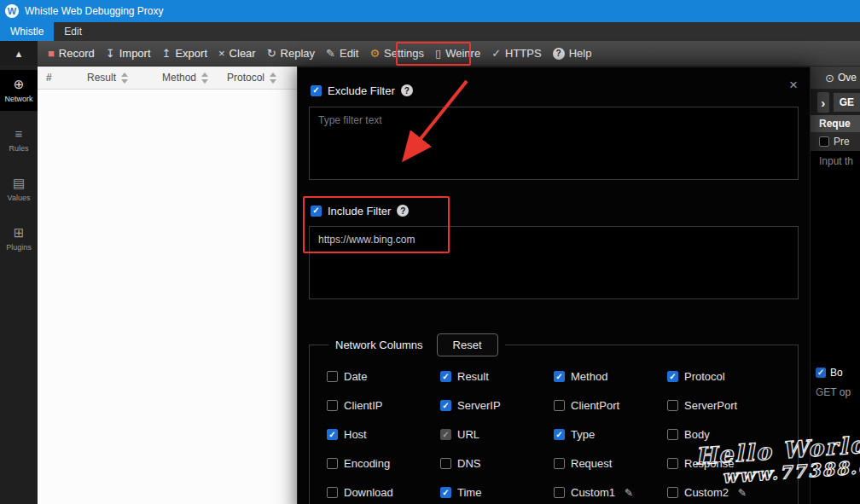 This screenshot has height=504, width=860. Describe the element at coordinates (58, 78) in the screenshot. I see `column-header-index: #` at that location.